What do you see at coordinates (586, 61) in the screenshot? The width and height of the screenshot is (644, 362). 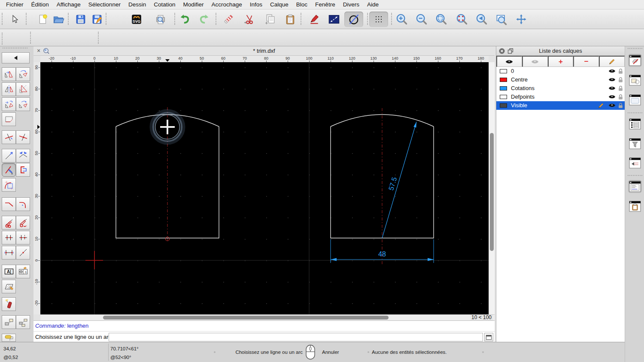 I see `remove-layer-button: −` at bounding box center [586, 61].